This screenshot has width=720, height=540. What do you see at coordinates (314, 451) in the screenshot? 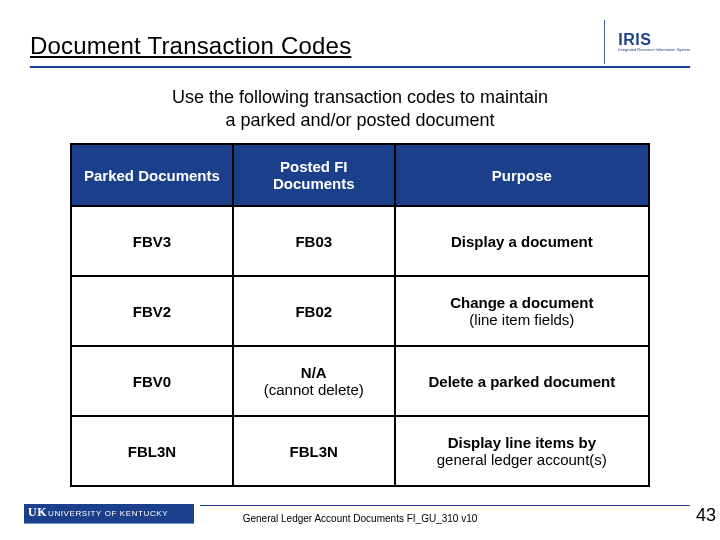
I see `cell-posted: FBL3N` at bounding box center [314, 451].